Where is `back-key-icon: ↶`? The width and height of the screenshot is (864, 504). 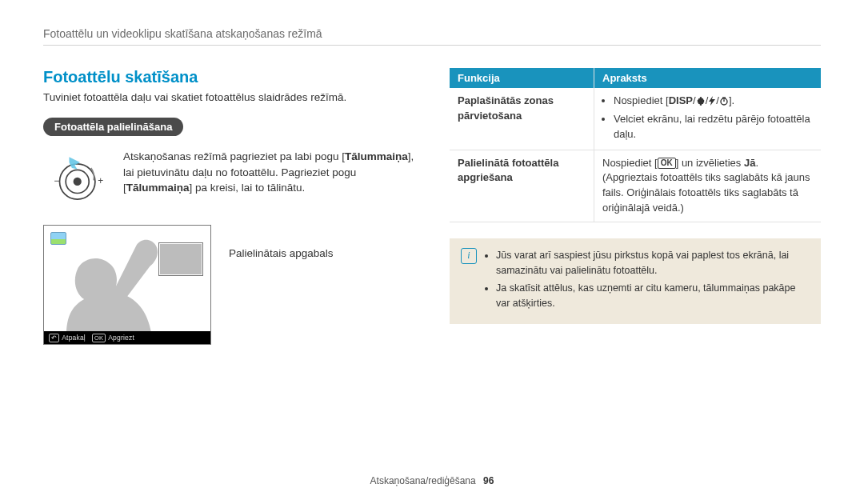
back-key-icon: ↶ is located at coordinates (54, 338).